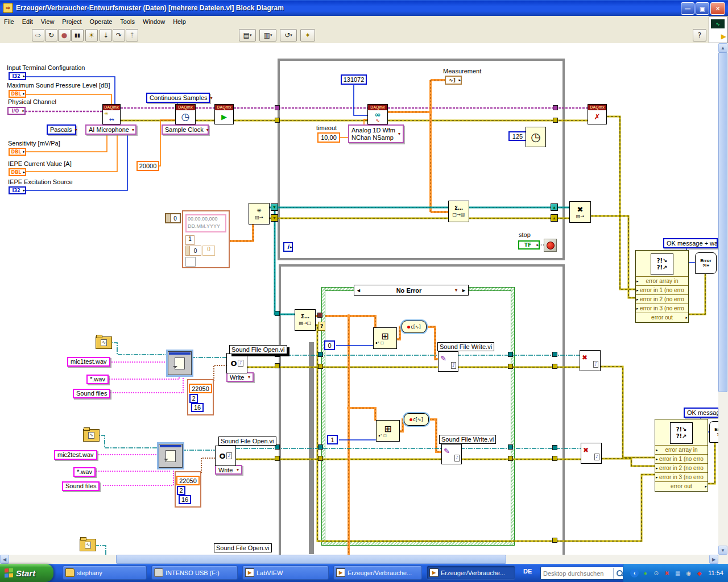 This screenshot has height=582, width=728. What do you see at coordinates (448, 361) in the screenshot?
I see `sound-file-write-node-1: ✎ ♪` at bounding box center [448, 361].